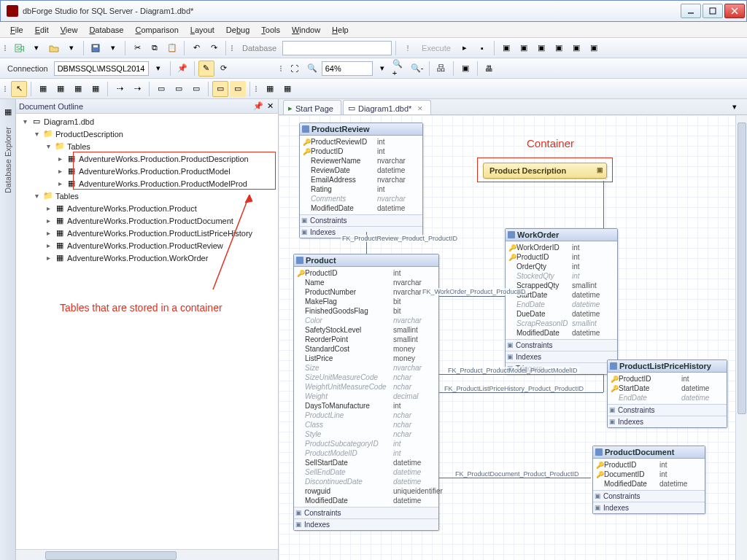 The image size is (747, 560). Describe the element at coordinates (69, 30) in the screenshot. I see `menu-view: View` at that location.